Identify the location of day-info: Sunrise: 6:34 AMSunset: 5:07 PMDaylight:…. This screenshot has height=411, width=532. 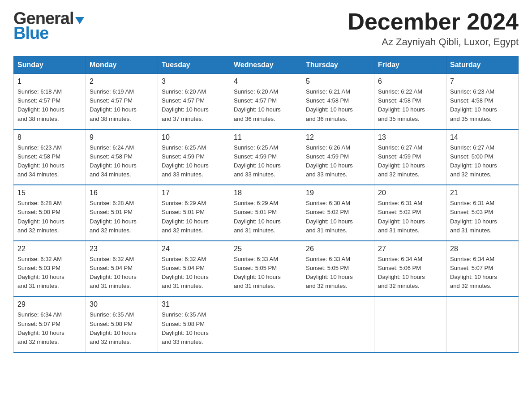
(50, 329).